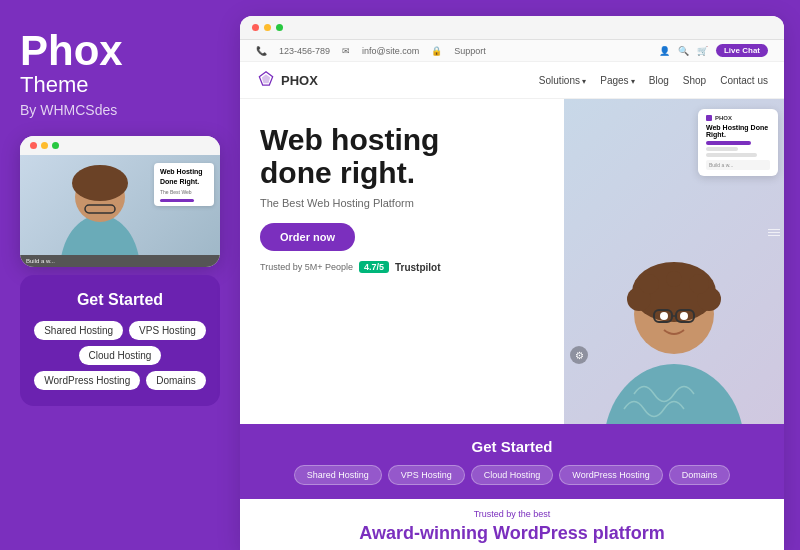 The width and height of the screenshot is (800, 550). What do you see at coordinates (738, 165) in the screenshot?
I see `floating-build-text: Build a w...` at bounding box center [738, 165].